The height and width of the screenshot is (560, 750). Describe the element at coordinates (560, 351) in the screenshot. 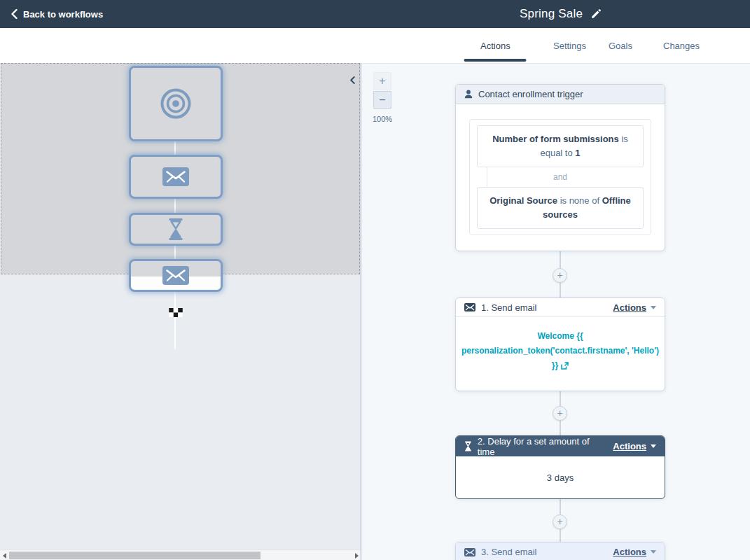

I see `email-link-text: Welcome {{ personalization_token('contac…` at that location.